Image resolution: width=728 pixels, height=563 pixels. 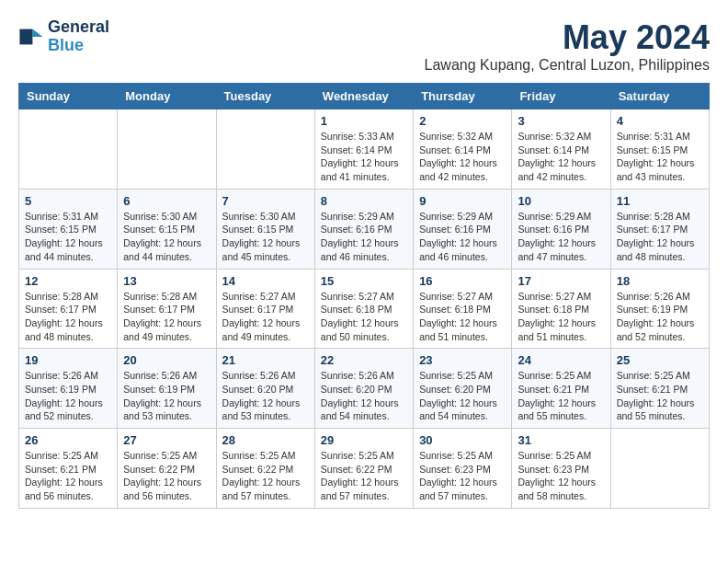 What do you see at coordinates (463, 309) in the screenshot?
I see `calendar-day-cell: 16Sunrise: 5:27 AMSunset: 6:18 PMDayligh…` at bounding box center [463, 309].